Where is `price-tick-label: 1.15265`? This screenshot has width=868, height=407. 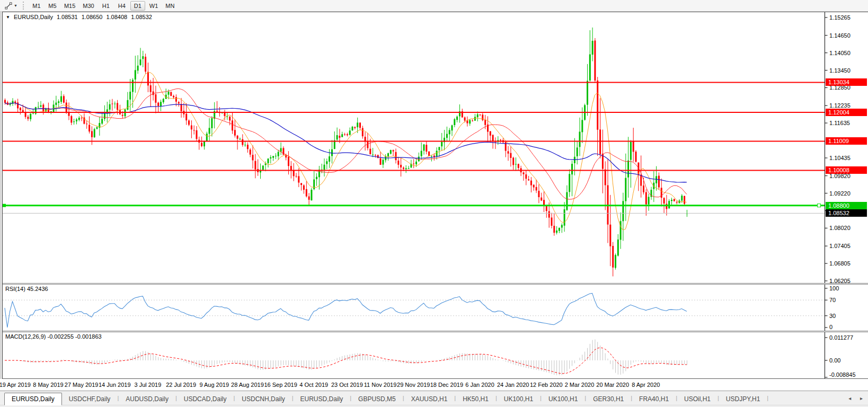 price-tick-label: 1.15265 is located at coordinates (840, 18).